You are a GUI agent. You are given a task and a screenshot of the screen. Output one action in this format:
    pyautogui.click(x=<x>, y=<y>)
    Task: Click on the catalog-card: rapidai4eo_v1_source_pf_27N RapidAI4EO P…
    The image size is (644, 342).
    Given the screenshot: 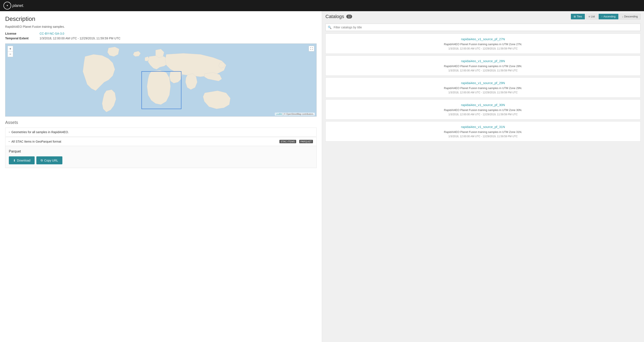 What is the action you would take?
    pyautogui.click(x=483, y=44)
    